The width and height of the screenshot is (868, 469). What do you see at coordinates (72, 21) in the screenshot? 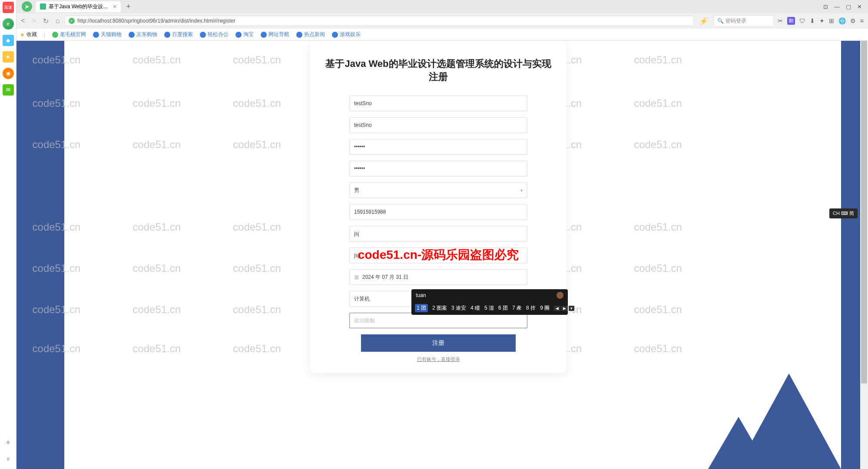
I see `url-lock-icon: ✓` at bounding box center [72, 21].